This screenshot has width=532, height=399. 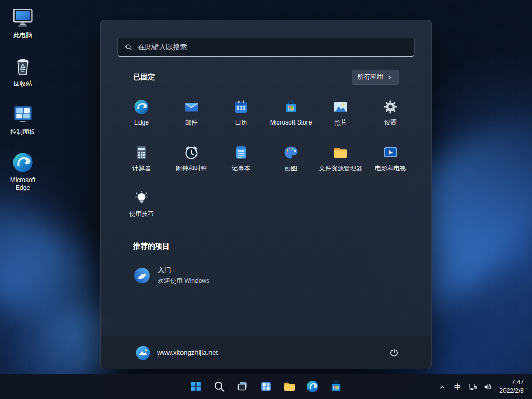 What do you see at coordinates (241, 169) in the screenshot?
I see `app-label: 记事本` at bounding box center [241, 169].